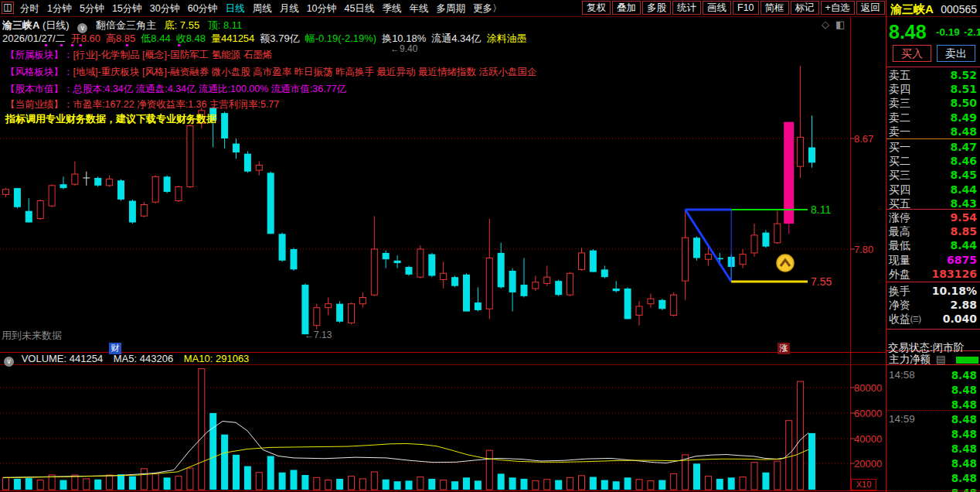 The width and height of the screenshot is (980, 492). What do you see at coordinates (934, 490) in the screenshot?
I see `tick-separator` at bounding box center [934, 490].